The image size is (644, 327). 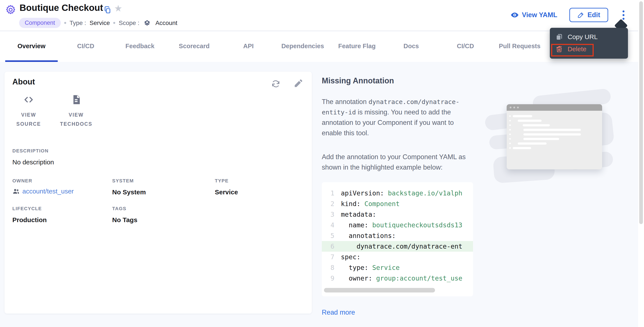 What do you see at coordinates (411, 47) in the screenshot?
I see `tab-docs: Docs` at bounding box center [411, 47].